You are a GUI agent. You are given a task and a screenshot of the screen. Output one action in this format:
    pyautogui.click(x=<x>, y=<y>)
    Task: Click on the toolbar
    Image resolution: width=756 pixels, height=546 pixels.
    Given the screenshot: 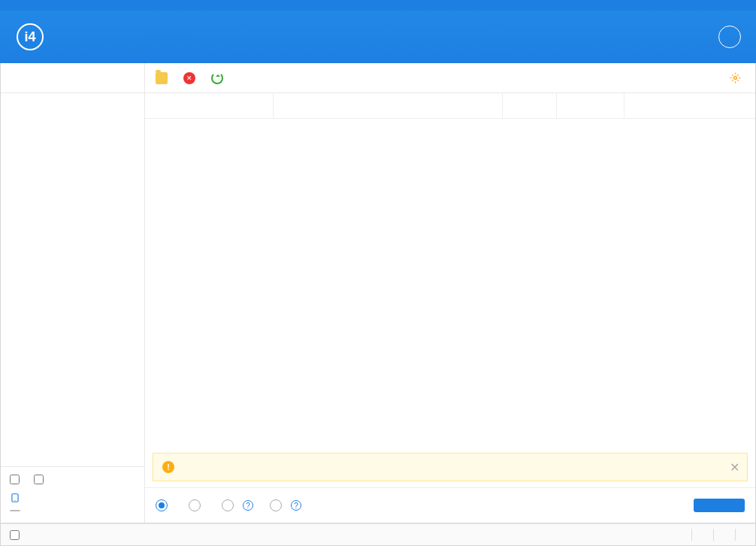 What is the action you would take?
    pyautogui.click(x=450, y=78)
    